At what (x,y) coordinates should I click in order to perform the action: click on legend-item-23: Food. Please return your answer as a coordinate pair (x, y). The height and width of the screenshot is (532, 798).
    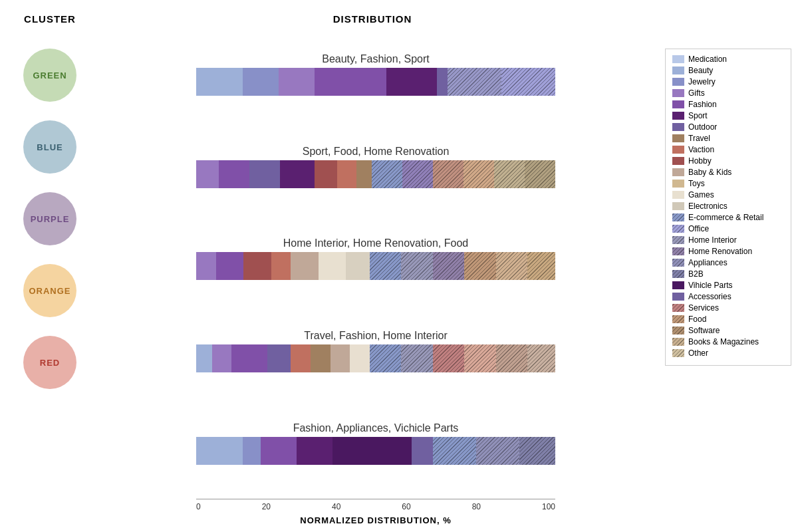
    Looking at the image, I should click on (728, 319).